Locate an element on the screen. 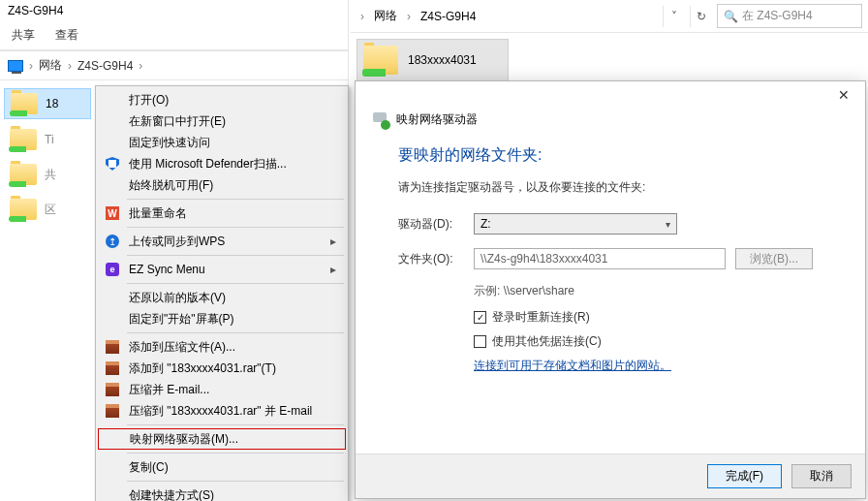 This screenshot has height=501, width=868. ctx-pin-quick-access: 固定到快速访问 is located at coordinates (222, 142).